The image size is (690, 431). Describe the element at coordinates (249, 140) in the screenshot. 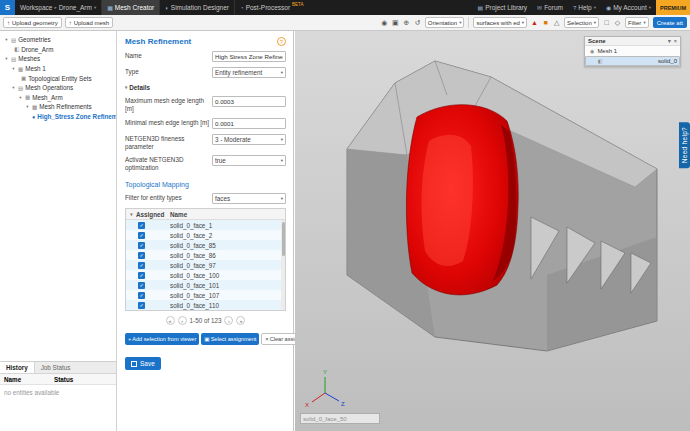

I see `fineness-select: 3 - Moderate ▾` at that location.